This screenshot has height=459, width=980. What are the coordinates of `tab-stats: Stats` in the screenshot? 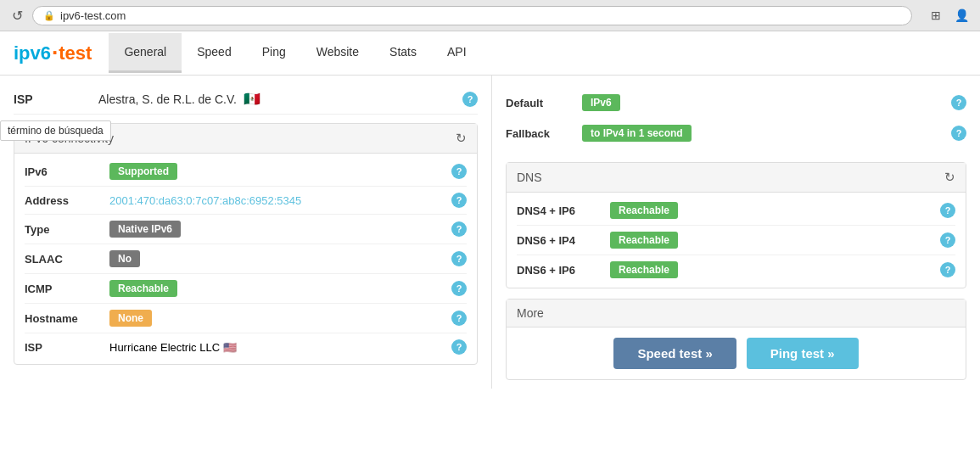 It's located at (403, 53).